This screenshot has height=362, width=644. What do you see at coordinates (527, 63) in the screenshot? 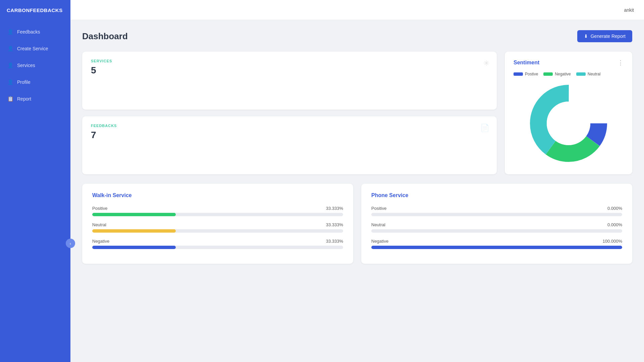
I see `sentiment-title: Sentiment` at bounding box center [527, 63].